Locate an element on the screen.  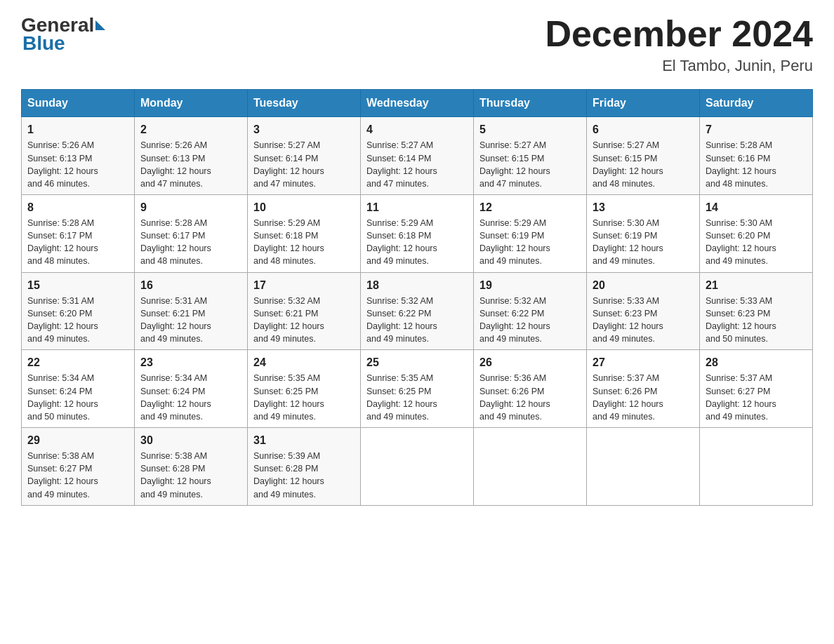
calendar-cell: 6Sunrise: 5:27 AMSunset: 6:15 PMDaylight… is located at coordinates (643, 156).